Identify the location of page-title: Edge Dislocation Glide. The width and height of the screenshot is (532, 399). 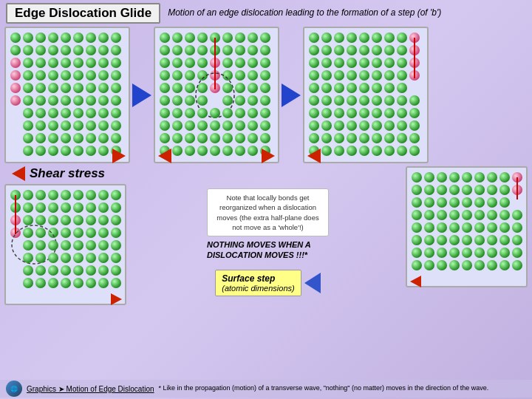
(83, 13).